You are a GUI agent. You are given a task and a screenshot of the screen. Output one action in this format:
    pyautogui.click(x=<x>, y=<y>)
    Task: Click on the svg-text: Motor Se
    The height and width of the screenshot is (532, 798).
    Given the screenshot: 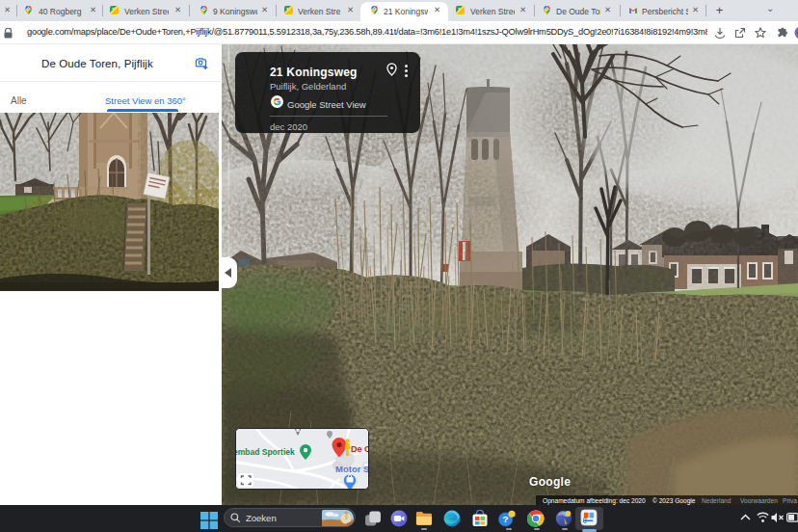 What is the action you would take?
    pyautogui.click(x=353, y=468)
    